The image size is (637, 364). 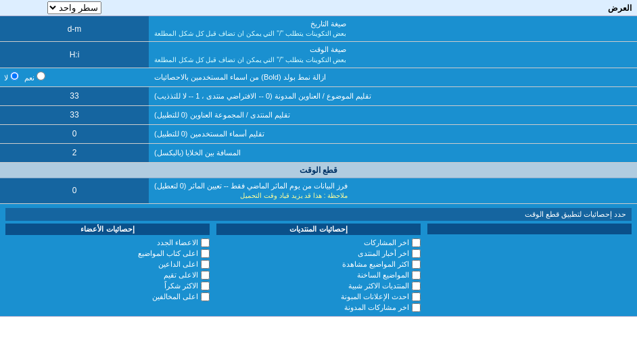 What do you see at coordinates (74, 8) in the screenshot?
I see `header-select-area: سطر واحد` at bounding box center [74, 8].